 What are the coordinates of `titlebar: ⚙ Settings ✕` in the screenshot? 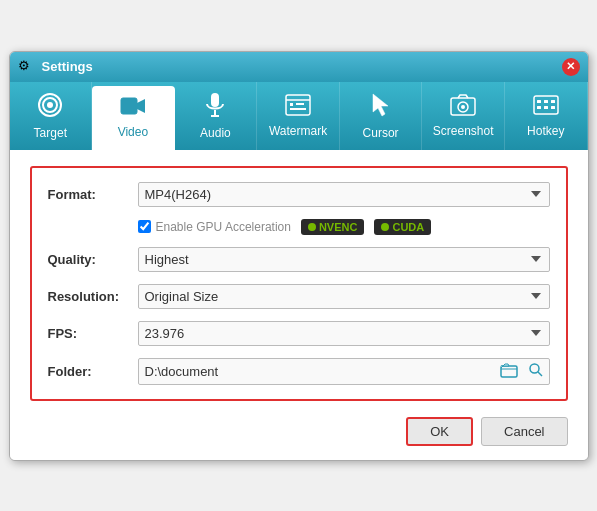 It's located at (299, 67).